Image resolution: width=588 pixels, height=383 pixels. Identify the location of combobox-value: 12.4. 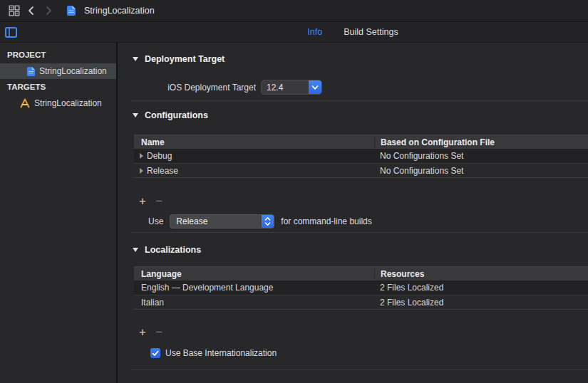
(285, 87).